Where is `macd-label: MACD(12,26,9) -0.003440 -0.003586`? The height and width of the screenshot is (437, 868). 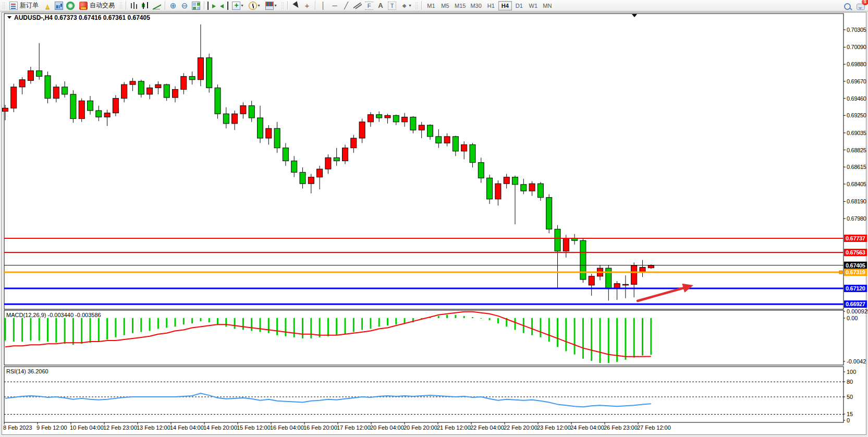
macd-label: MACD(12,26,9) -0.003440 -0.003586 is located at coordinates (54, 315).